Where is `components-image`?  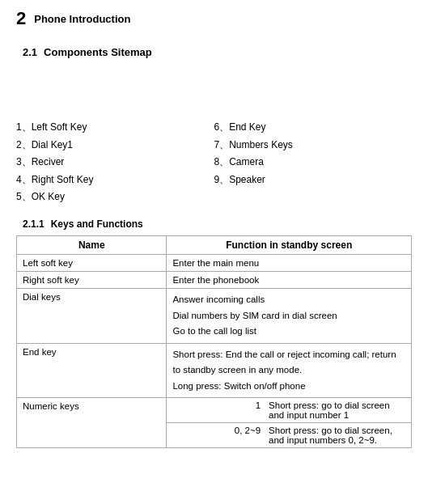
components-image is located at coordinates (214, 88).